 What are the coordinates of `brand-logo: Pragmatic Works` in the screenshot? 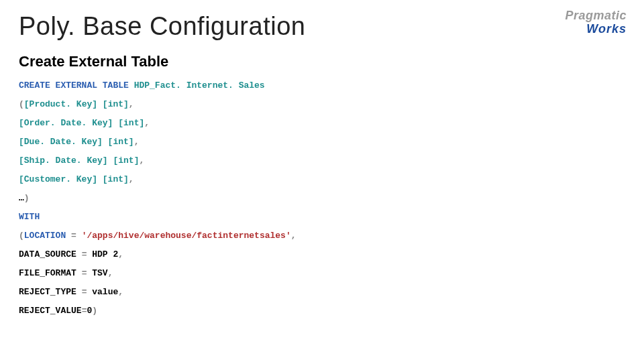 It's located at (596, 22).